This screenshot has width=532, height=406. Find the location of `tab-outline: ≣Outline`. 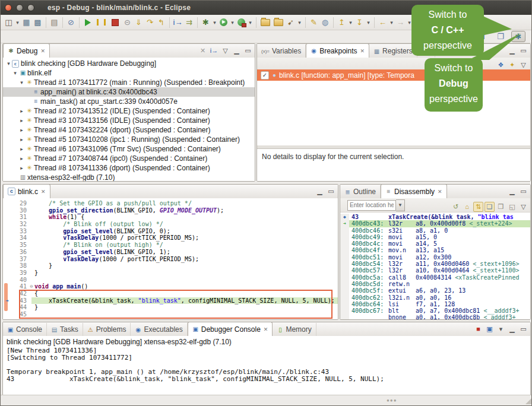

tab-outline: ≣Outline is located at coordinates (360, 192).